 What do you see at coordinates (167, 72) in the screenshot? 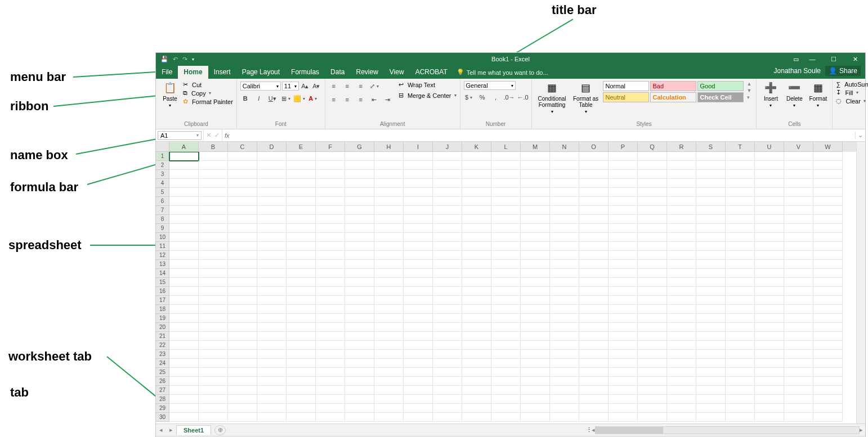
I see `tab-file: File` at bounding box center [167, 72].